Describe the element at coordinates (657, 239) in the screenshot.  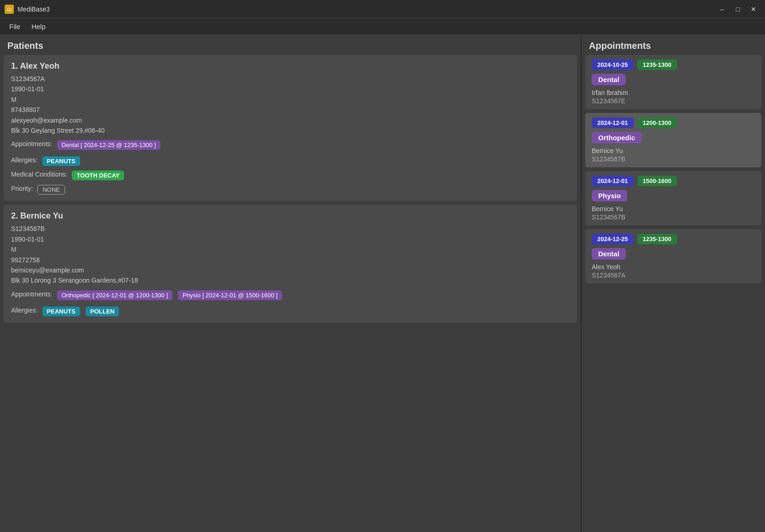
I see `appt-time-3: 1235-1300` at that location.